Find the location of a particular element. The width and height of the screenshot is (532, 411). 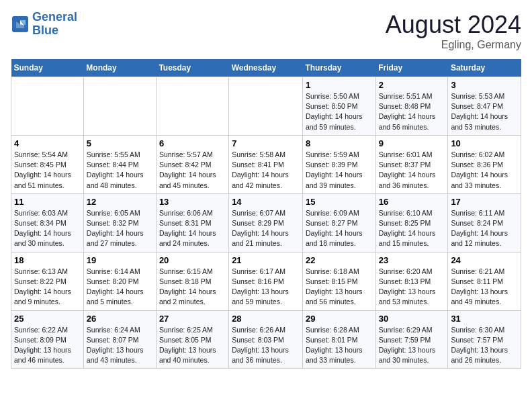

day-info: Sunrise: 6:05 AM Sunset: 8:32 PM Dayligh… is located at coordinates (120, 228).